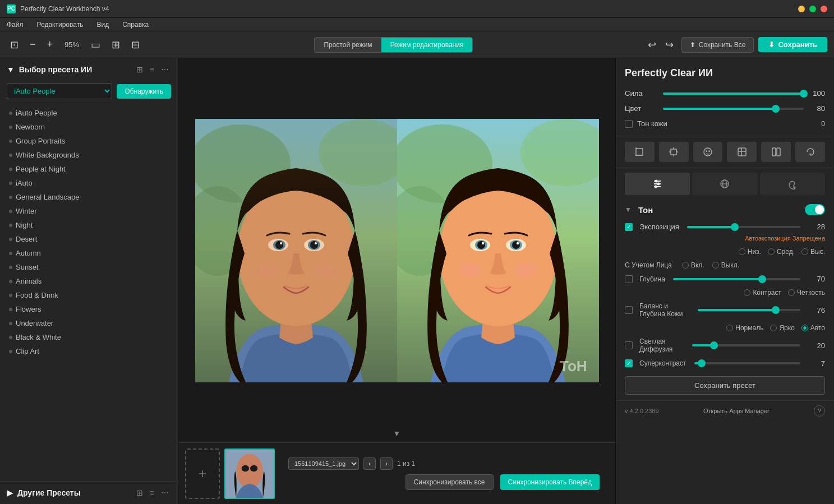 The width and height of the screenshot is (834, 504). What do you see at coordinates (747, 293) in the screenshot?
I see `radio-contrast` at bounding box center [747, 293].